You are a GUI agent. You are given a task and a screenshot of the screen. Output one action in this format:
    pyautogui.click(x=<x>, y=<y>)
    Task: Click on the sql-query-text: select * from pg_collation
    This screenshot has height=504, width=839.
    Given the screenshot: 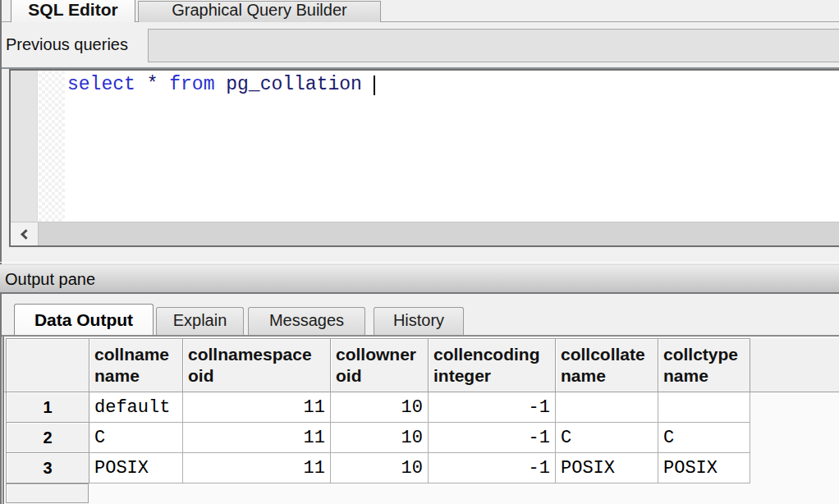 What is the action you would take?
    pyautogui.click(x=452, y=85)
    